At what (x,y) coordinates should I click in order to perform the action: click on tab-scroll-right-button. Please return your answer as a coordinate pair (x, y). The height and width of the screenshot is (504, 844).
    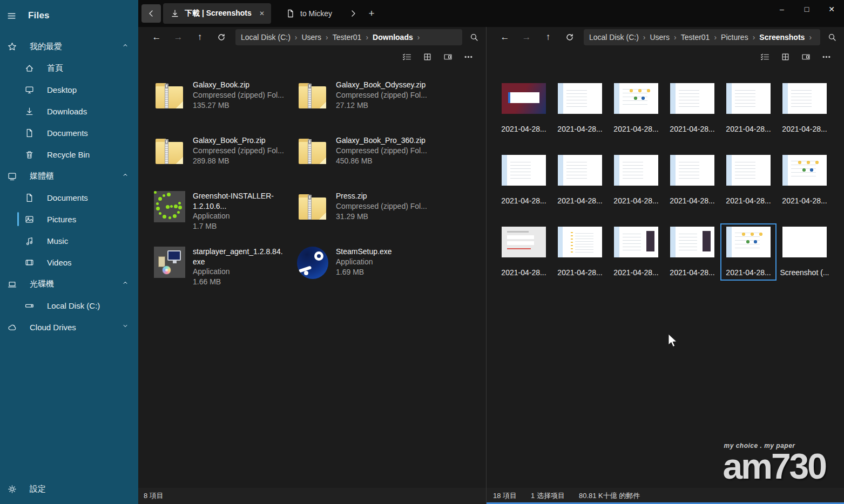
    Looking at the image, I should click on (353, 13).